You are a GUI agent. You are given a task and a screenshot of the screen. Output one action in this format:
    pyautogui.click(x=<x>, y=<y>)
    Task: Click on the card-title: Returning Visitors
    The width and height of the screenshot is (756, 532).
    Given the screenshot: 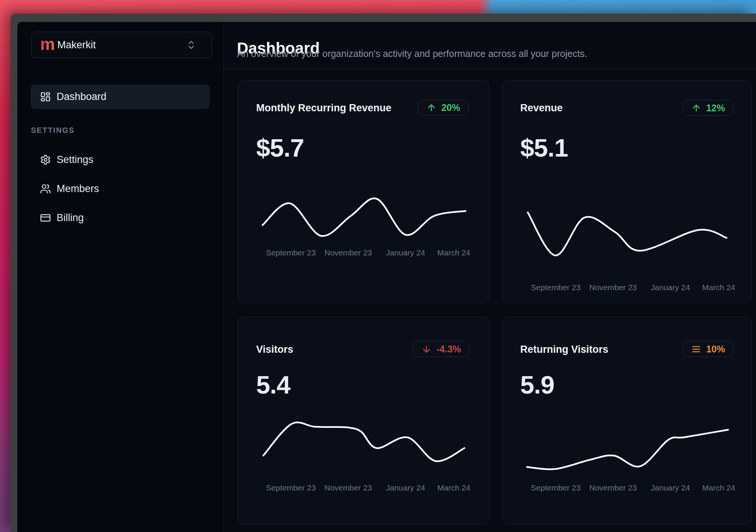 What is the action you would take?
    pyautogui.click(x=564, y=349)
    